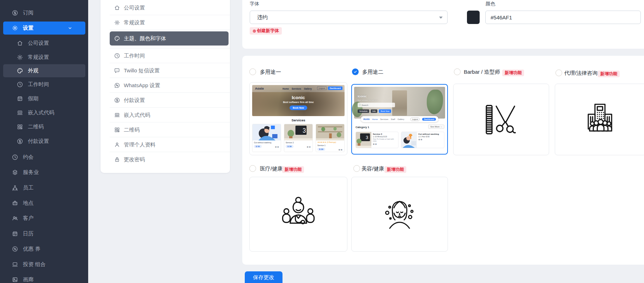 The height and width of the screenshot is (283, 644). Describe the element at coordinates (44, 43) in the screenshot. I see `sidebar-item-company-settings: 公司设置` at that location.